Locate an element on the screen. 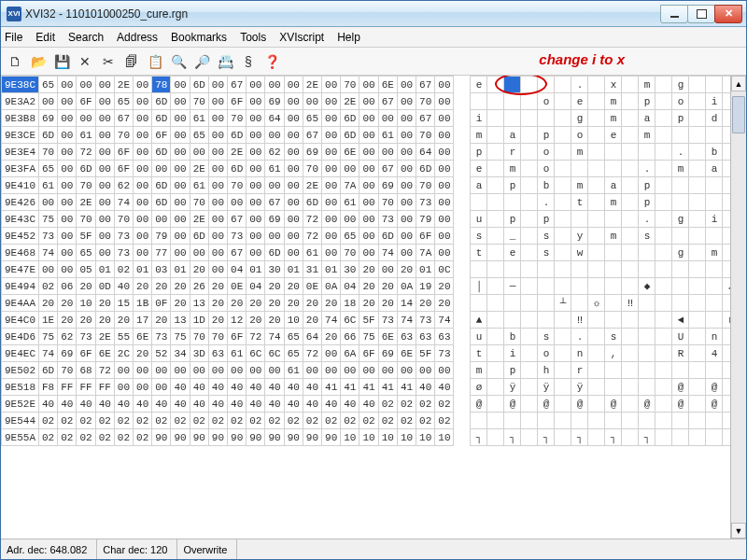 This screenshot has width=747, height=560. hex-byte: 6F is located at coordinates (86, 102).